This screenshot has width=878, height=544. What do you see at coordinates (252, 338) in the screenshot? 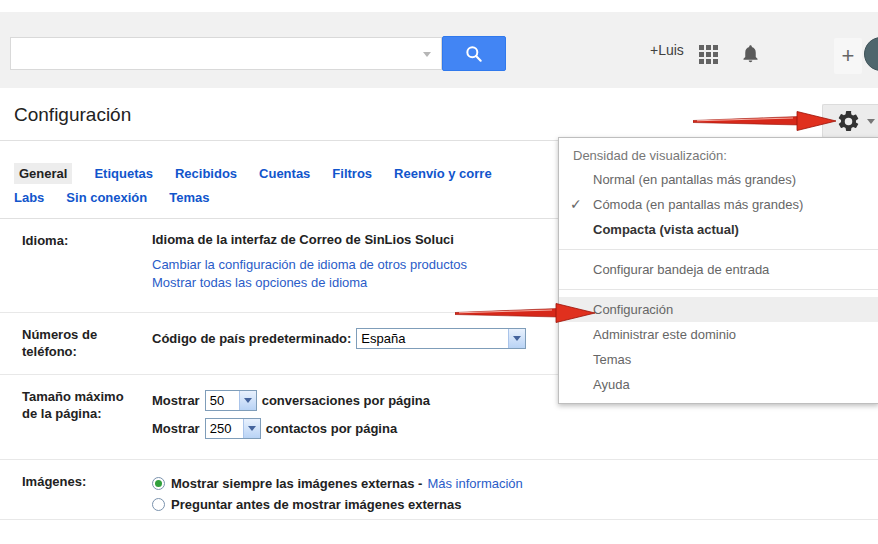
I see `pais-label: Código de país predeterminado:` at bounding box center [252, 338].